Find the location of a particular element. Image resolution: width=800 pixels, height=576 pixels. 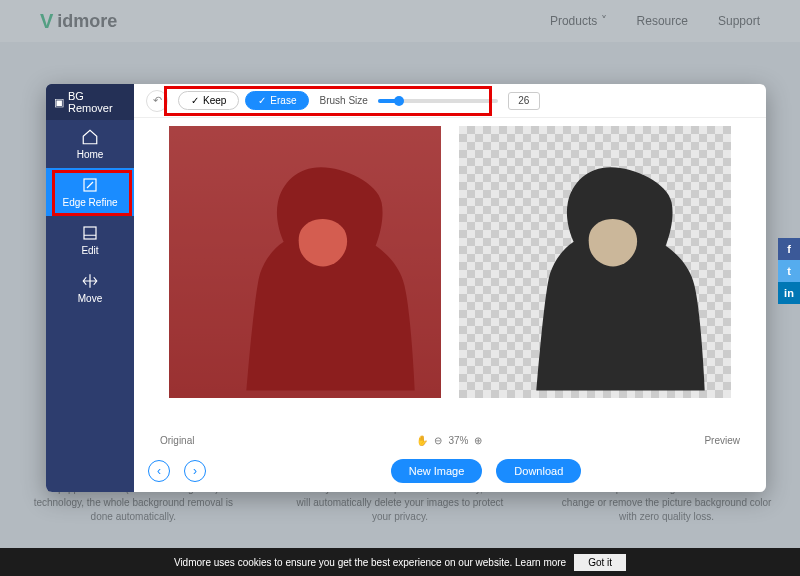

image-icon: ▣ is located at coordinates (59, 102).